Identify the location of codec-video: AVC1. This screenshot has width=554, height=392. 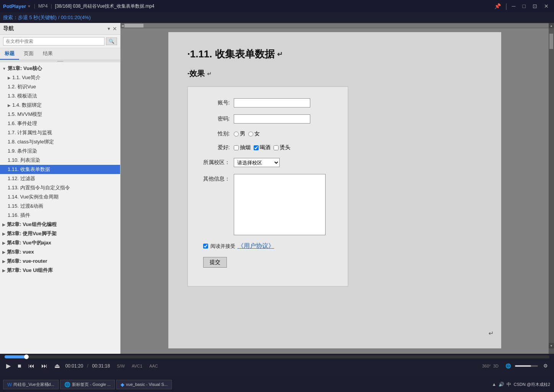
(137, 366).